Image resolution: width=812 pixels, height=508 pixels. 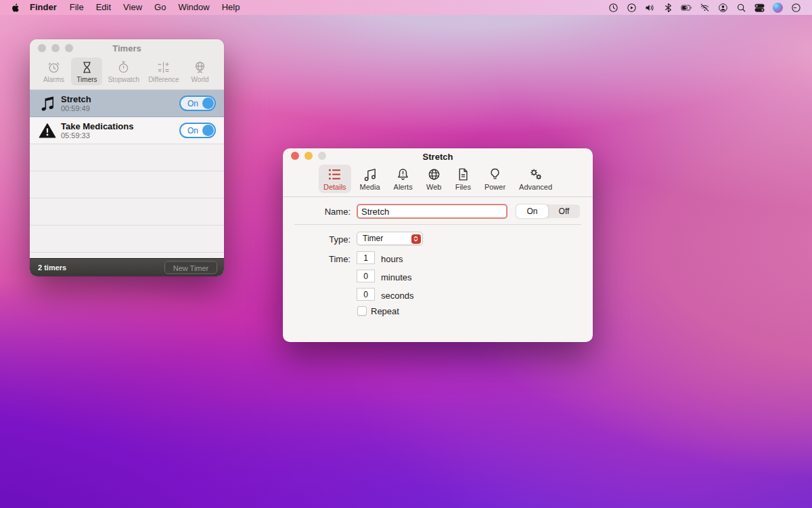 I want to click on clock-icon, so click(x=613, y=8).